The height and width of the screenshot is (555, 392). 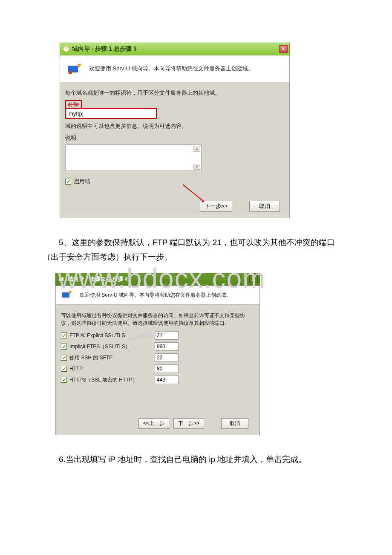 I want to click on dialog-title: 域向导 - 步骤 1 总步骤 3, so click(x=104, y=49).